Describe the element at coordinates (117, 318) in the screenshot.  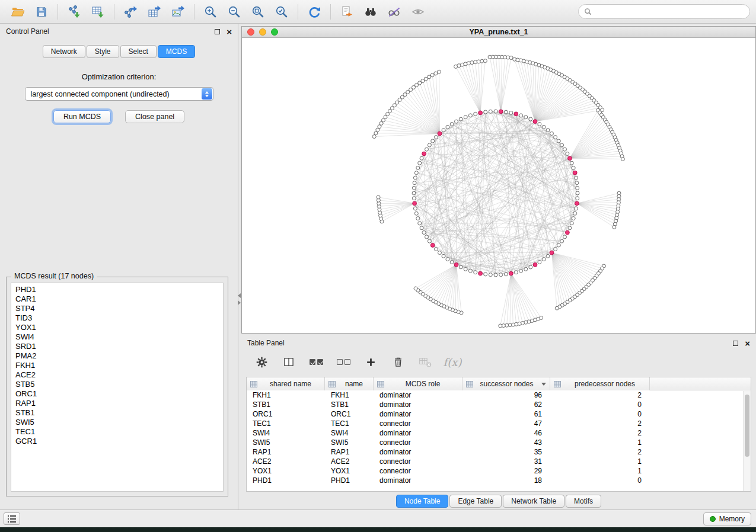
I see `mcds-result-item: TID3` at that location.